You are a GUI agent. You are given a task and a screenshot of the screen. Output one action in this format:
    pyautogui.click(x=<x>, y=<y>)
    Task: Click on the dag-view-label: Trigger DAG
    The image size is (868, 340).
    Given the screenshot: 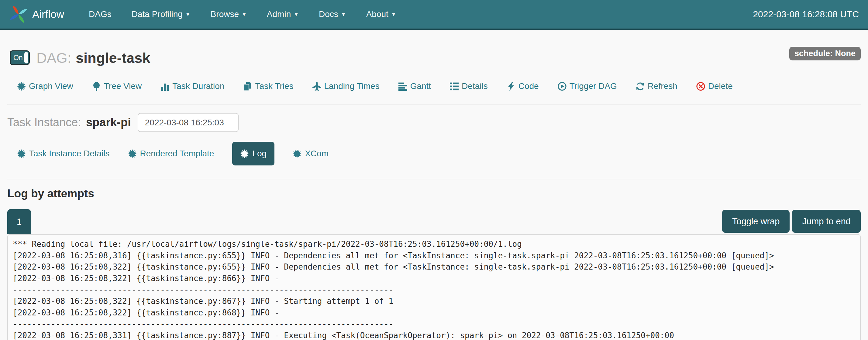 What is the action you would take?
    pyautogui.click(x=593, y=86)
    